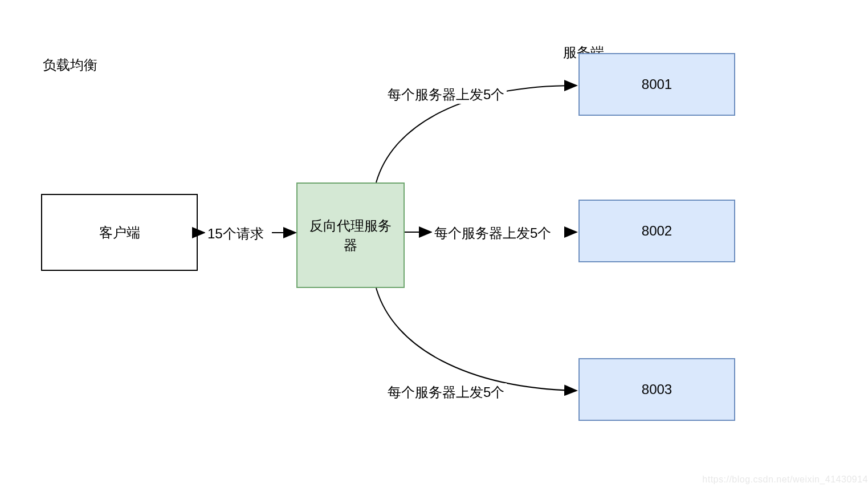 Image resolution: width=868 pixels, height=495 pixels. Describe the element at coordinates (70, 65) in the screenshot. I see `diagram-title: 负载均衡` at that location.